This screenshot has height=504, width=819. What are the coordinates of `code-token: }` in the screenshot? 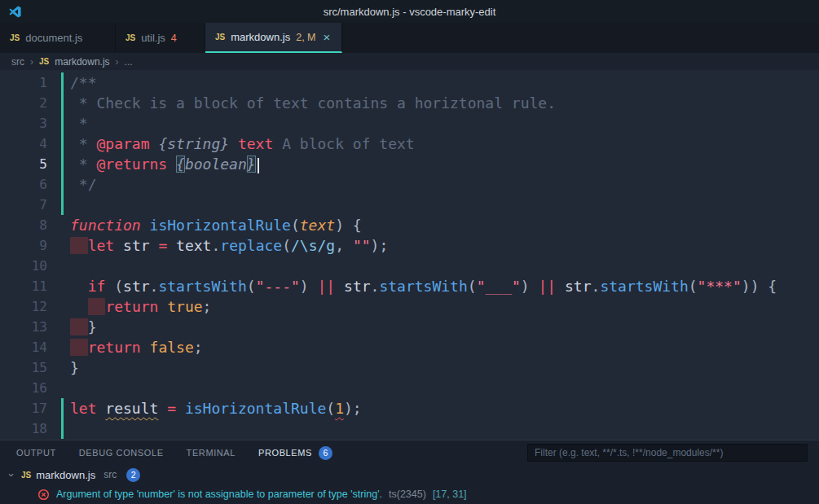 It's located at (251, 164).